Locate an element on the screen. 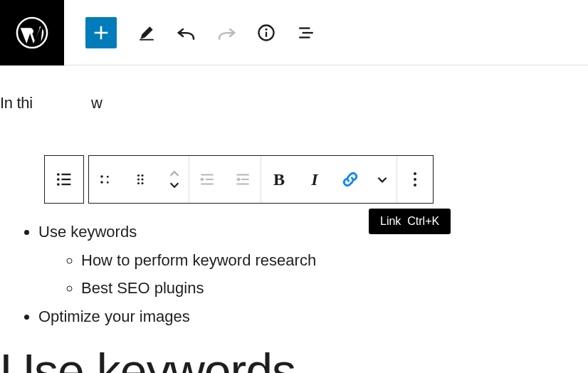  paragraph-fragment-mid: w is located at coordinates (97, 103).